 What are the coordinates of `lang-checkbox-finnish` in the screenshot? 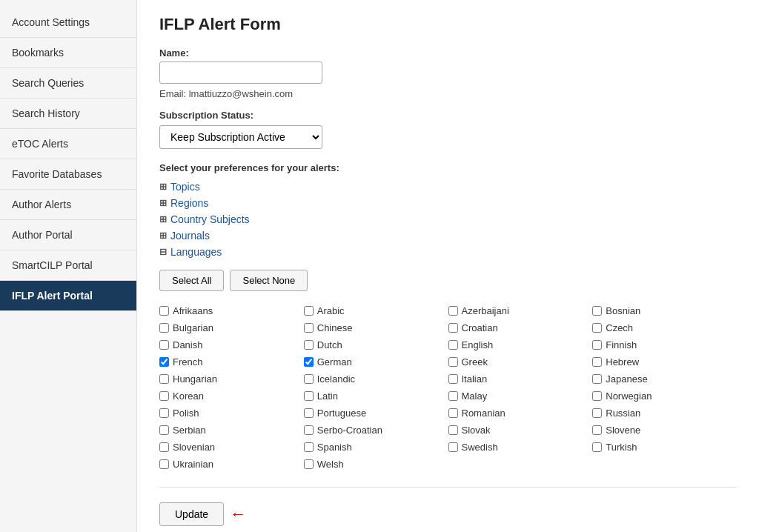 It's located at (597, 345).